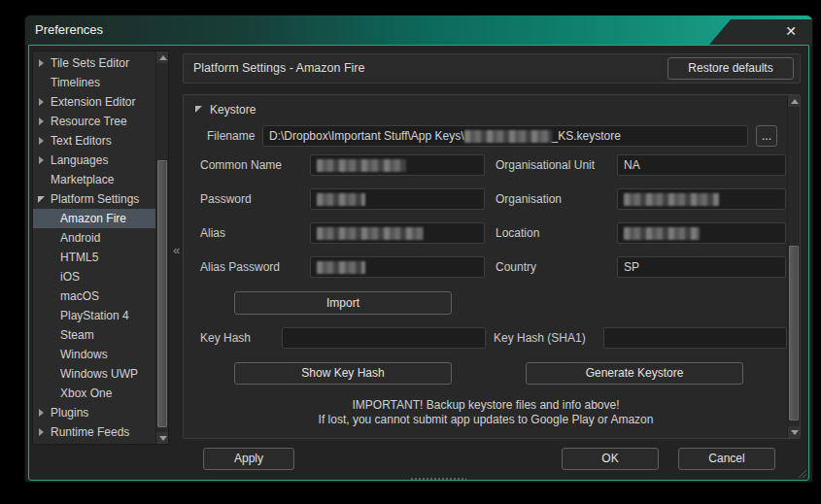  Describe the element at coordinates (517, 233) in the screenshot. I see `location-label: Location` at that location.